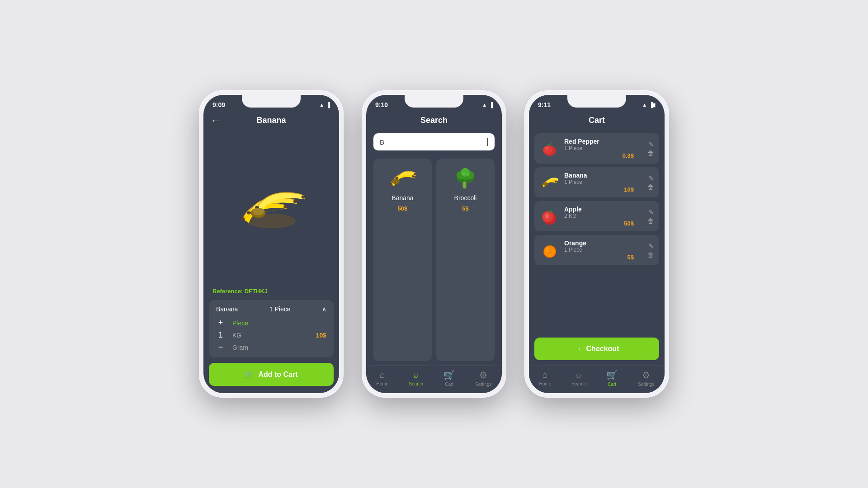 This screenshot has height=488, width=868. What do you see at coordinates (434, 244) in the screenshot?
I see `phone-search: 9:10 ▲ ▐ Search B` at bounding box center [434, 244].